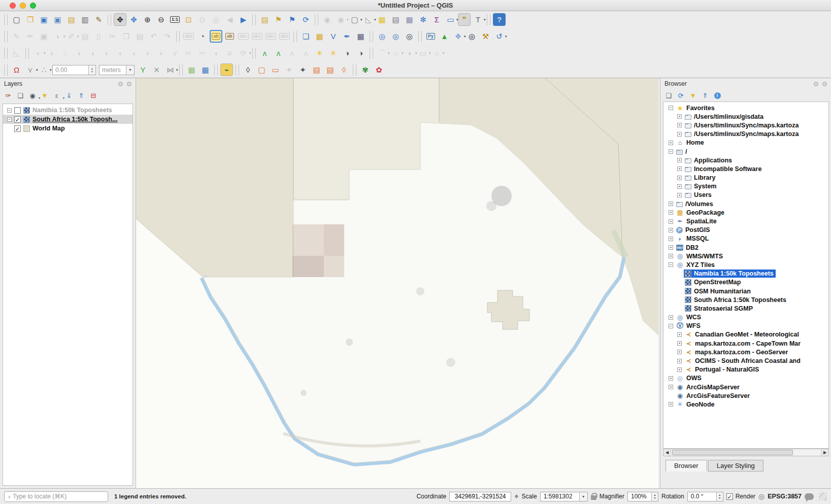  Describe the element at coordinates (171, 70) in the screenshot. I see `snap-intersection-button: ⋈▾` at that location.